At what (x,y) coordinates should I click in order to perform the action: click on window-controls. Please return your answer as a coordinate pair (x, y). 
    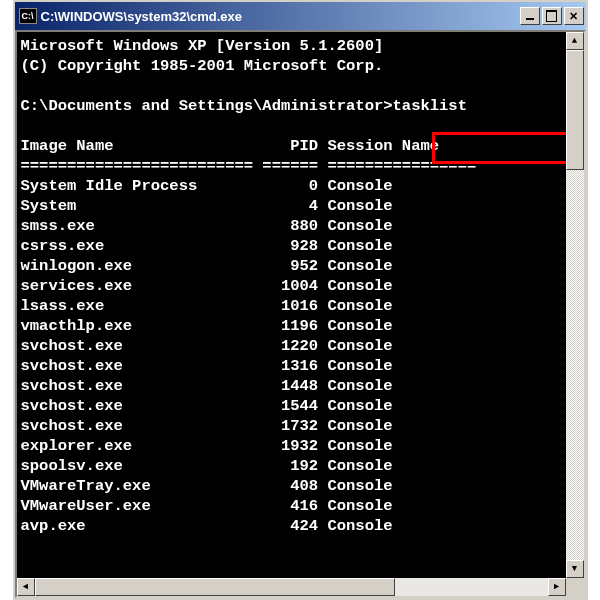
    Looking at the image, I should click on (552, 16).